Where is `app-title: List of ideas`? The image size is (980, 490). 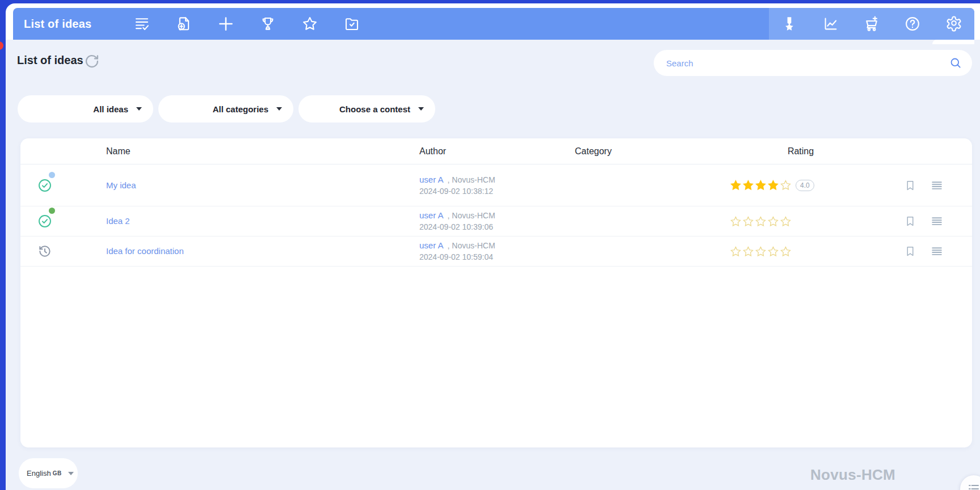 app-title: List of ideas is located at coordinates (73, 24).